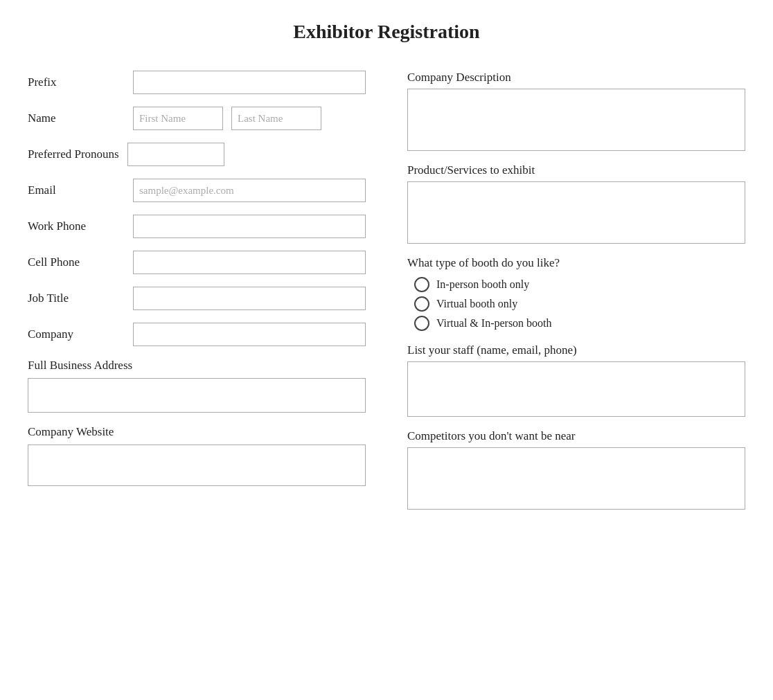 Image resolution: width=773 pixels, height=700 pixels. Describe the element at coordinates (197, 82) in the screenshot. I see `prefix-row: Prefix` at that location.